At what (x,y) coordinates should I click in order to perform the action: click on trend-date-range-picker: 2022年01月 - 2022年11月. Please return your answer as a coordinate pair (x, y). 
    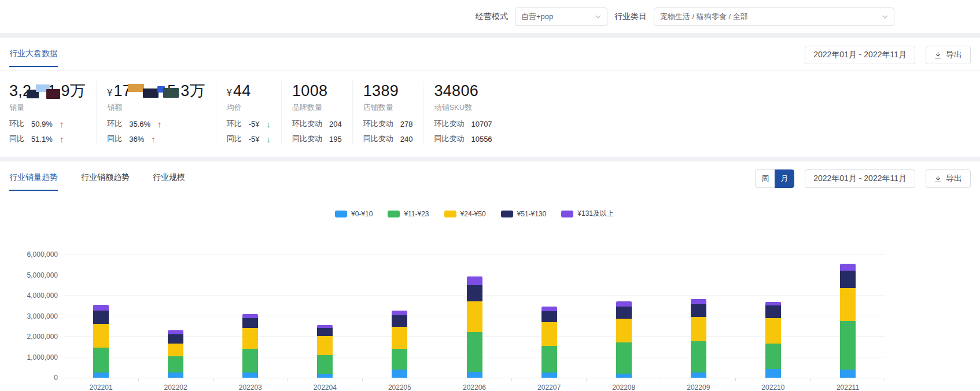
    Looking at the image, I should click on (860, 179).